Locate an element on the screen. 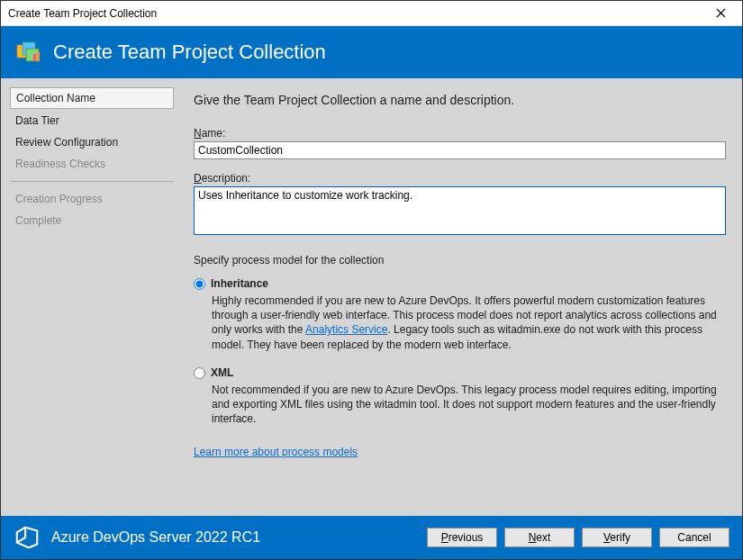 The height and width of the screenshot is (560, 743). page-instruction: Give the Team Project Collection a name … is located at coordinates (459, 100).